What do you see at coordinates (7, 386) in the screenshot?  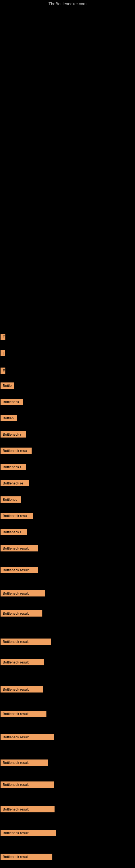 I see `bottleneck-row: Bottle` at bounding box center [7, 386].